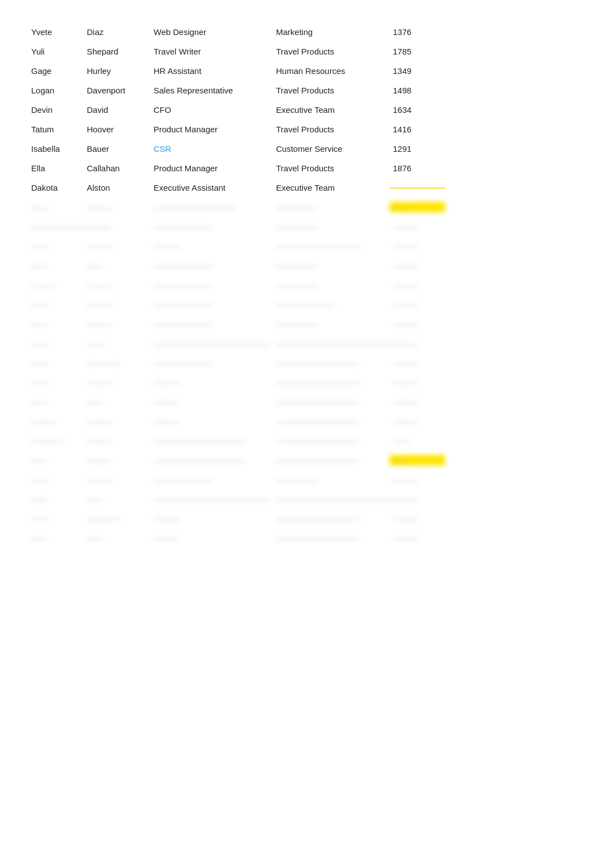 This screenshot has width=591, height=868. What do you see at coordinates (296, 90) in the screenshot?
I see `table-row: Logan Davenport Sales Representative Tra…` at bounding box center [296, 90].